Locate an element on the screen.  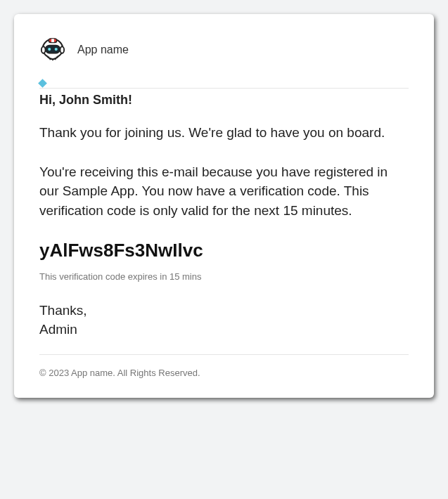
app-name: App name is located at coordinates (103, 50).